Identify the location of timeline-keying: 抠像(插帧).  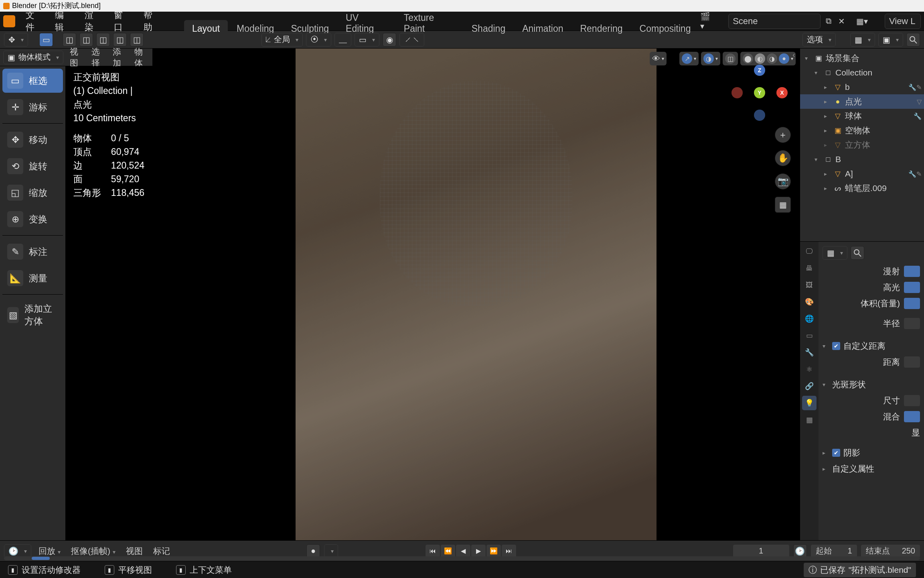
(93, 551).